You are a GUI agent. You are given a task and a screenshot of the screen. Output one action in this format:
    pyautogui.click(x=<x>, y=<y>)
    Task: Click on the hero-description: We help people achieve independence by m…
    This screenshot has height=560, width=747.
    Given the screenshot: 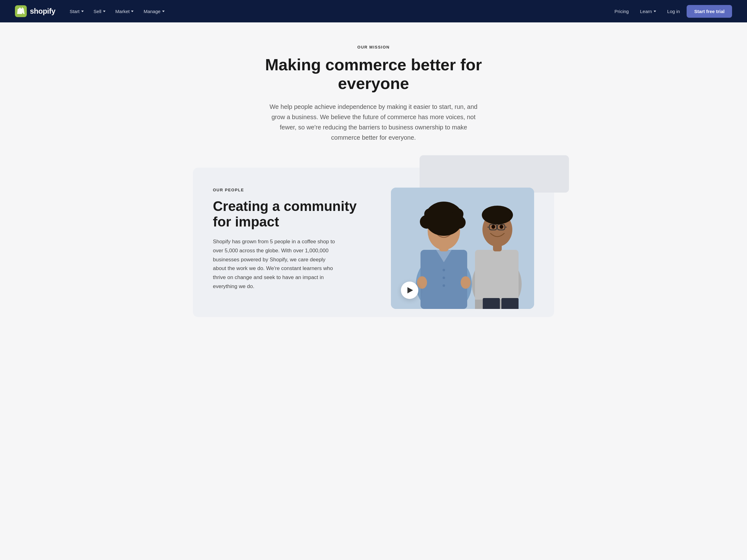 What is the action you would take?
    pyautogui.click(x=374, y=122)
    